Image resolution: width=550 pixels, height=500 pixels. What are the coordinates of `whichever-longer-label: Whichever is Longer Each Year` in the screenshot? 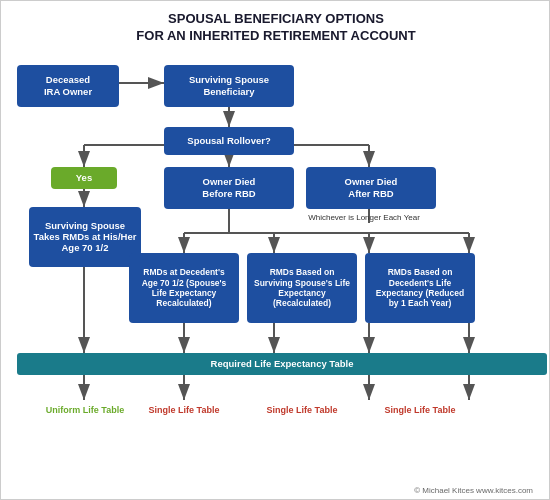 It's located at (364, 218).